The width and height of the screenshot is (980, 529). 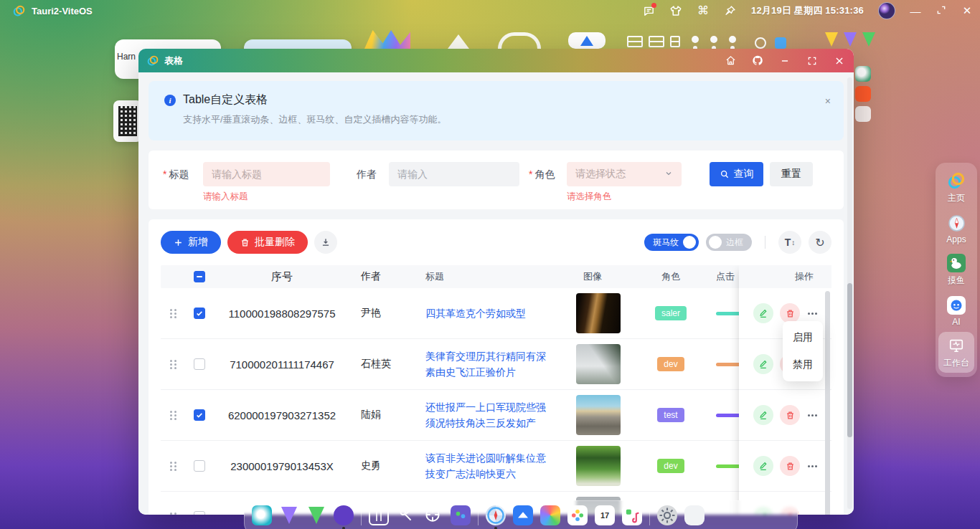 What do you see at coordinates (850, 39) in the screenshot?
I see `desktop-v-icons` at bounding box center [850, 39].